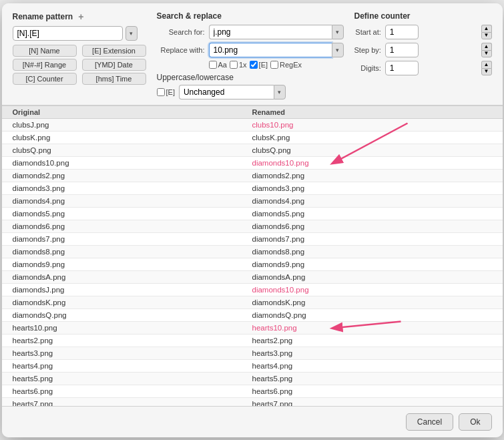 The height and width of the screenshot is (440, 504). Describe the element at coordinates (372, 138) in the screenshot. I see `renamed-cell: clubsK.png` at that location.